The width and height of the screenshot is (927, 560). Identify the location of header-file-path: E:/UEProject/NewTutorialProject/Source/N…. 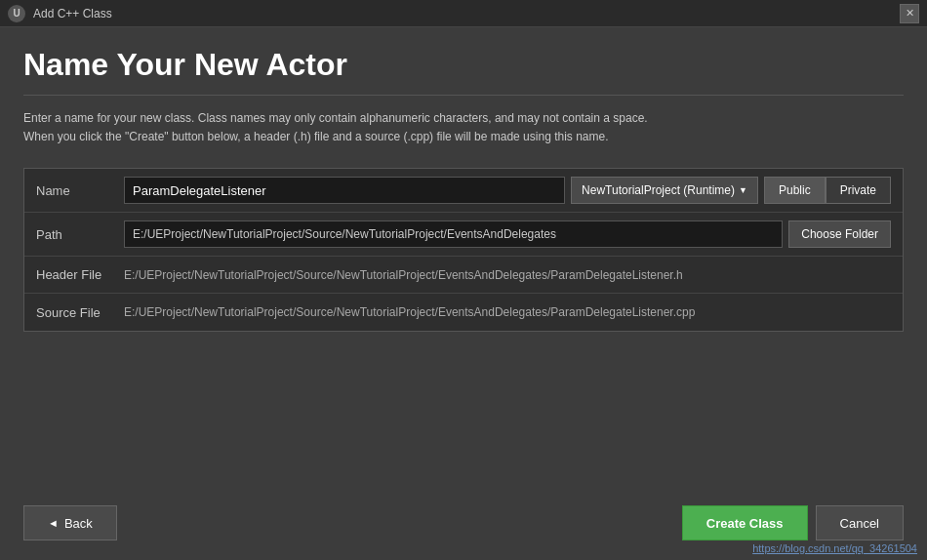
(404, 275).